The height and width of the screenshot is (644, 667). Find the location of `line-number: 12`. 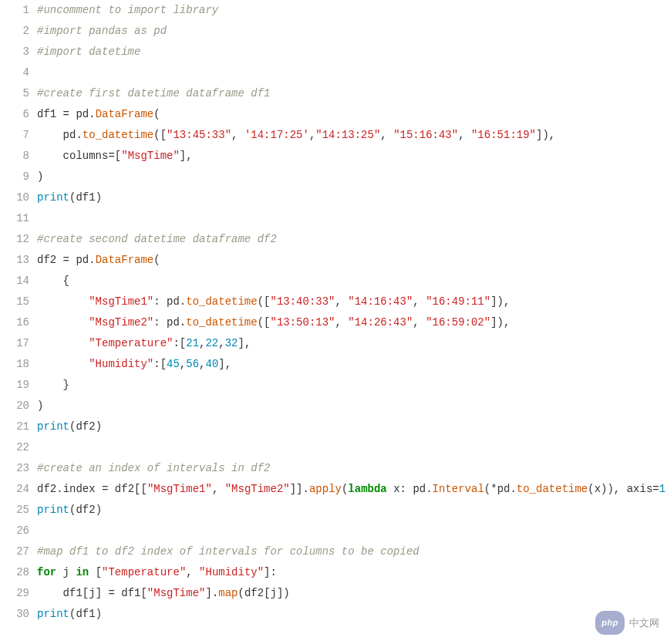

line-number: 12 is located at coordinates (15, 239).